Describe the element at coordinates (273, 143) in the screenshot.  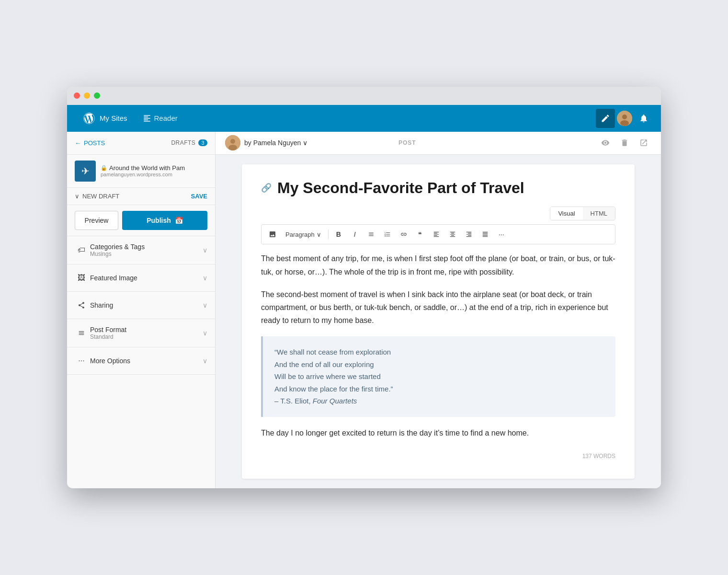
I see `author-by-label: by Pamela Nguyen` at that location.